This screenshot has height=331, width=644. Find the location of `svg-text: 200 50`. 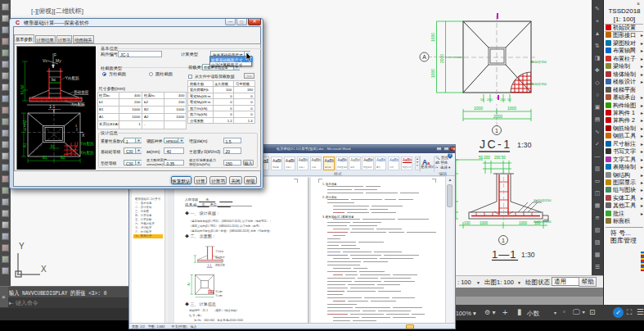

svg-text: 200 50 is located at coordinates (500, 157).